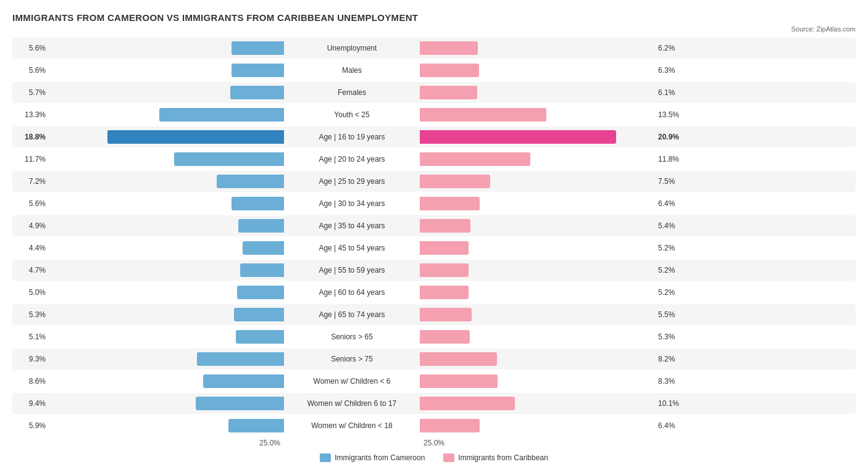  Describe the element at coordinates (257, 93) in the screenshot. I see `left-bar-females` at that location.